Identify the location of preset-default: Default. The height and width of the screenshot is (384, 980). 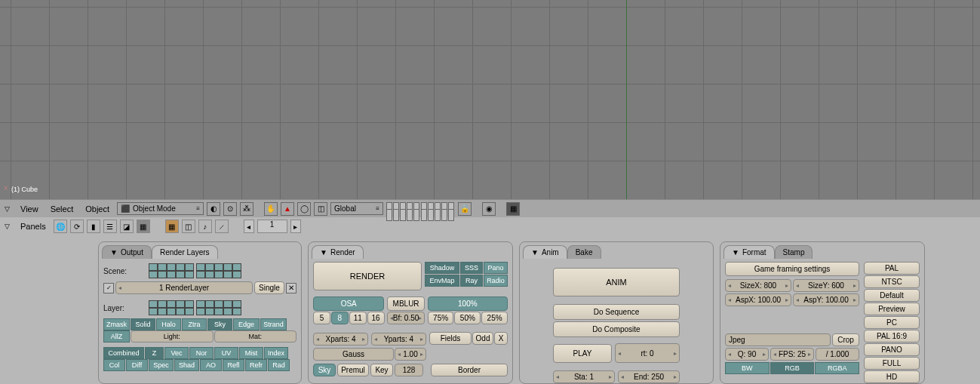
(892, 296).